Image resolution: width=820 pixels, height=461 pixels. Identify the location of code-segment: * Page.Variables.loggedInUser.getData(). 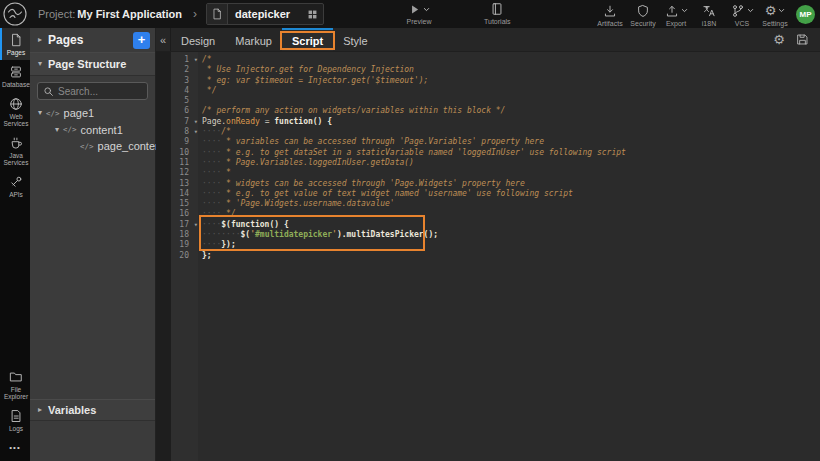
(318, 162).